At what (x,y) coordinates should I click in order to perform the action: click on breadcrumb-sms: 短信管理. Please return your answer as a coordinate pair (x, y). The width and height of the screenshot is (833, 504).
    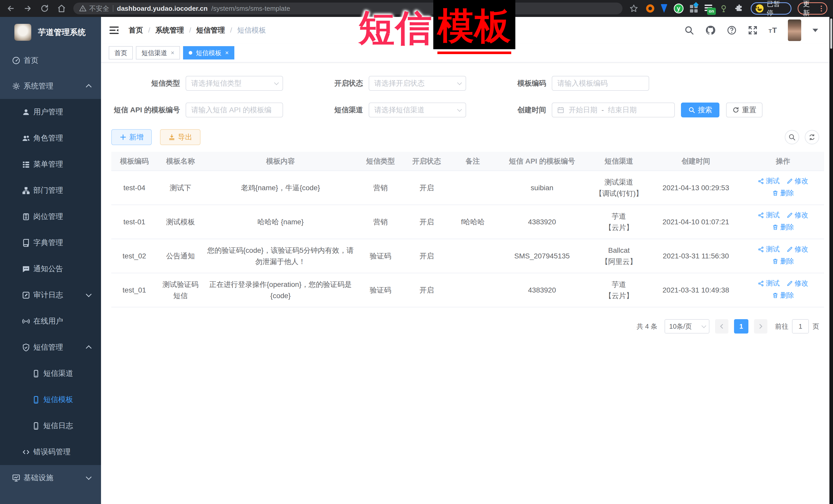
    Looking at the image, I should click on (211, 30).